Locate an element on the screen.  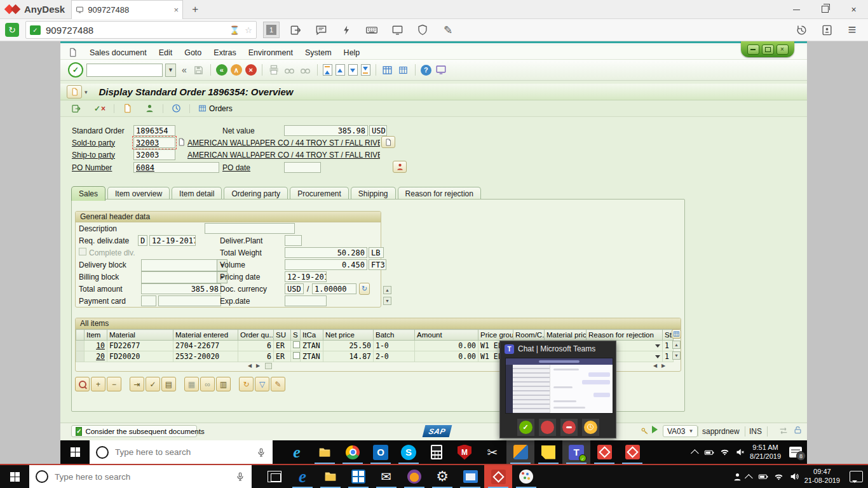
tab-shipping: Shipping is located at coordinates (374, 193).